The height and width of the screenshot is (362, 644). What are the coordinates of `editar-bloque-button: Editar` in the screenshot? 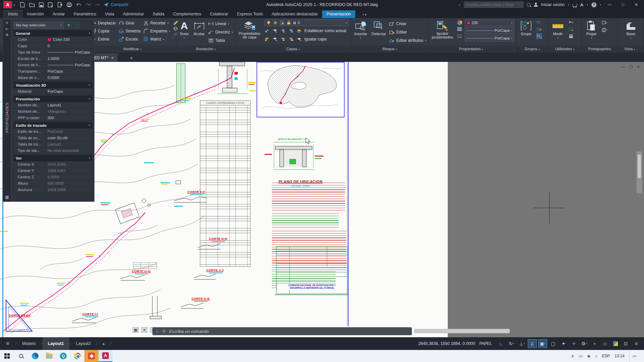 It's located at (408, 32).